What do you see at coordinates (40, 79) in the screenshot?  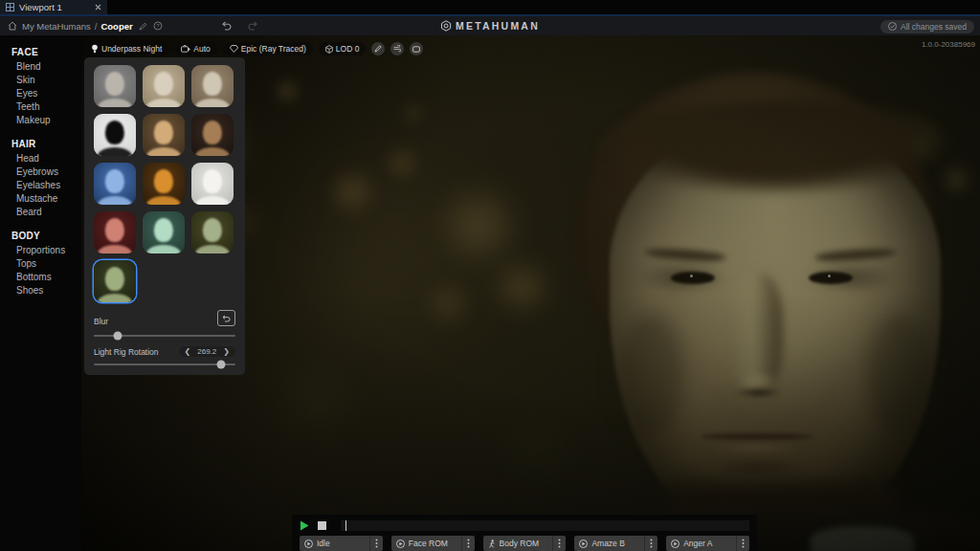 I see `sidebar-item-skin: Skin` at bounding box center [40, 79].